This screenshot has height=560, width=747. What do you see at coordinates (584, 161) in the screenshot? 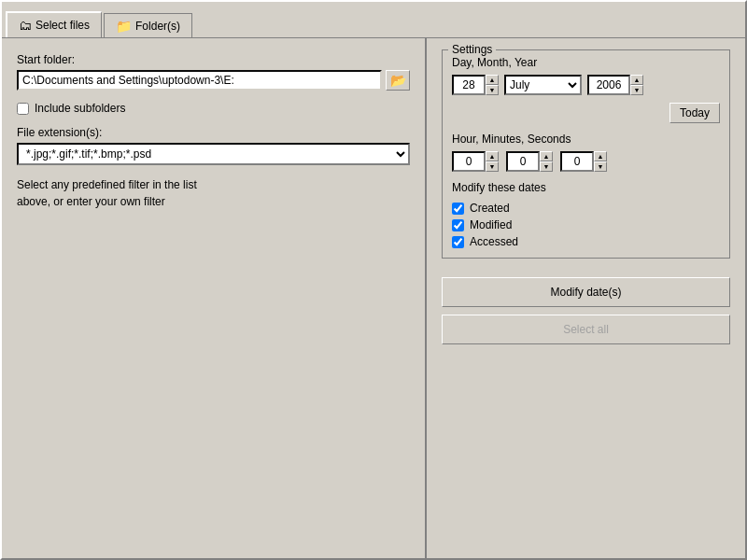
I see `second-spinner: ▲ ▼` at bounding box center [584, 161].